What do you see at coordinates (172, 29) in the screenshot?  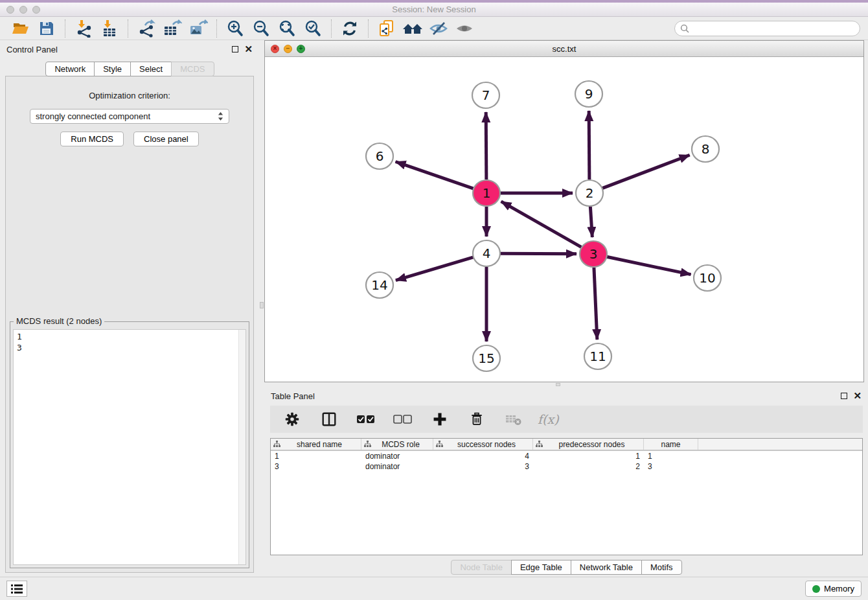 I see `export-table-button` at bounding box center [172, 29].